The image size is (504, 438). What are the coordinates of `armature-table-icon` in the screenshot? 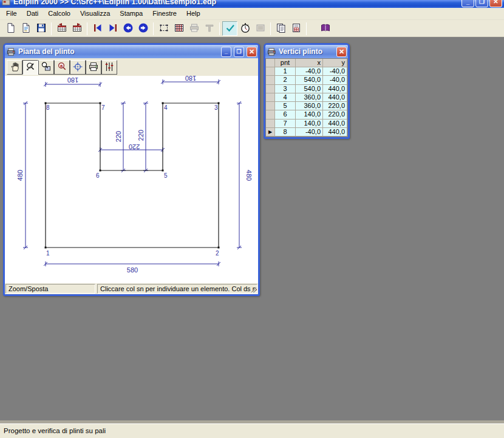 It's located at (179, 29).